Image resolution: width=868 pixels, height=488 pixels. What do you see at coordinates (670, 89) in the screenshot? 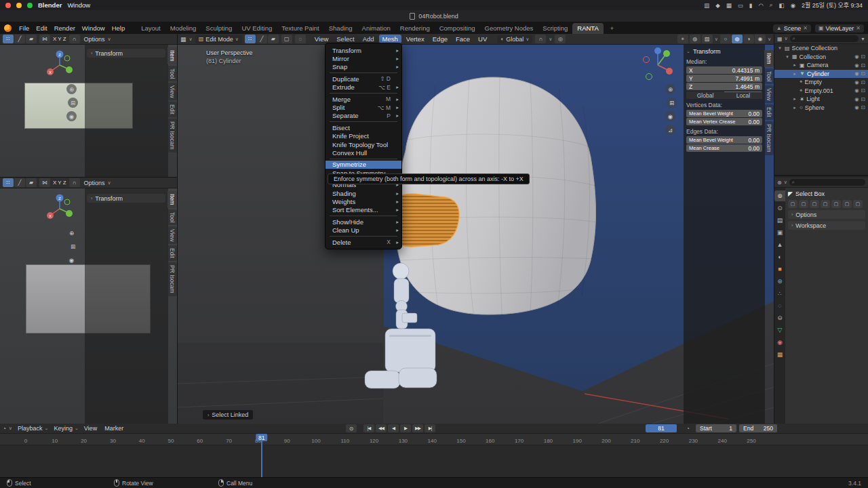
I see `zoom-icon: ⊕` at bounding box center [670, 89].